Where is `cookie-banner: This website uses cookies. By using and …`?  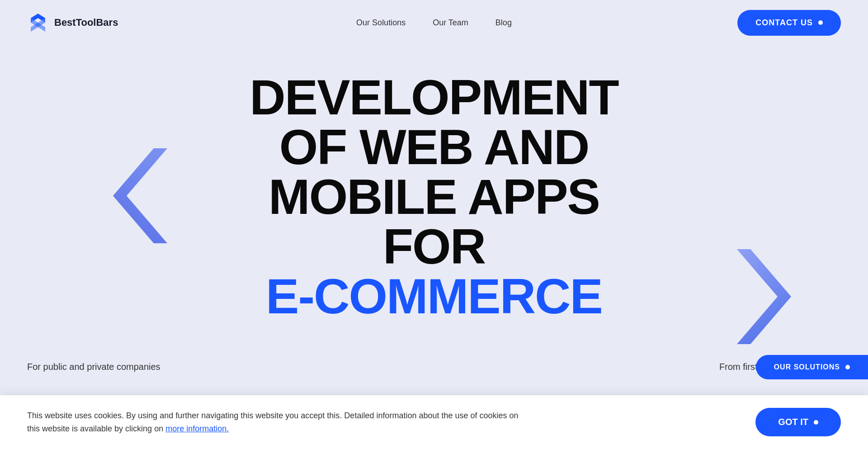
cookie-banner: This website uses cookies. By using and … is located at coordinates (434, 422).